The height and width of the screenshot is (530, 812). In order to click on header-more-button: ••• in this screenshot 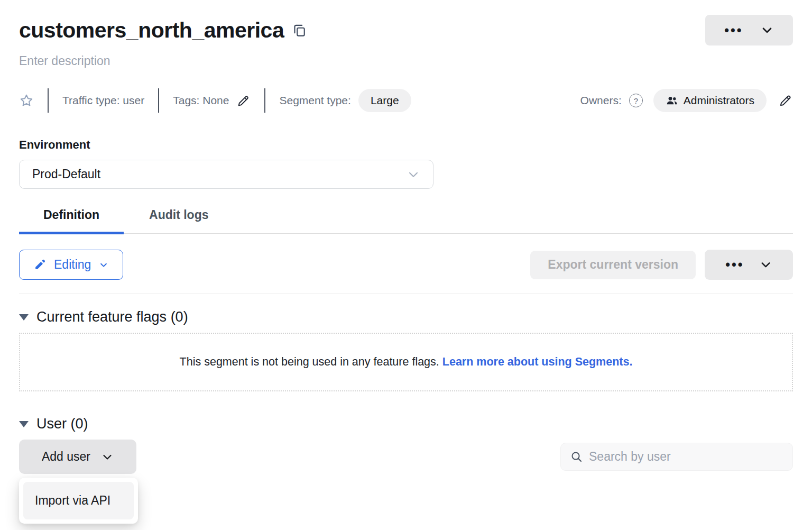, I will do `click(749, 30)`.